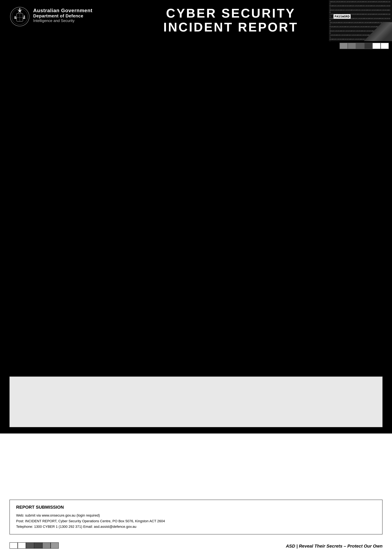  Describe the element at coordinates (51, 16) in the screenshot. I see `logo-section: Australian Government Department of Defe…` at that location.